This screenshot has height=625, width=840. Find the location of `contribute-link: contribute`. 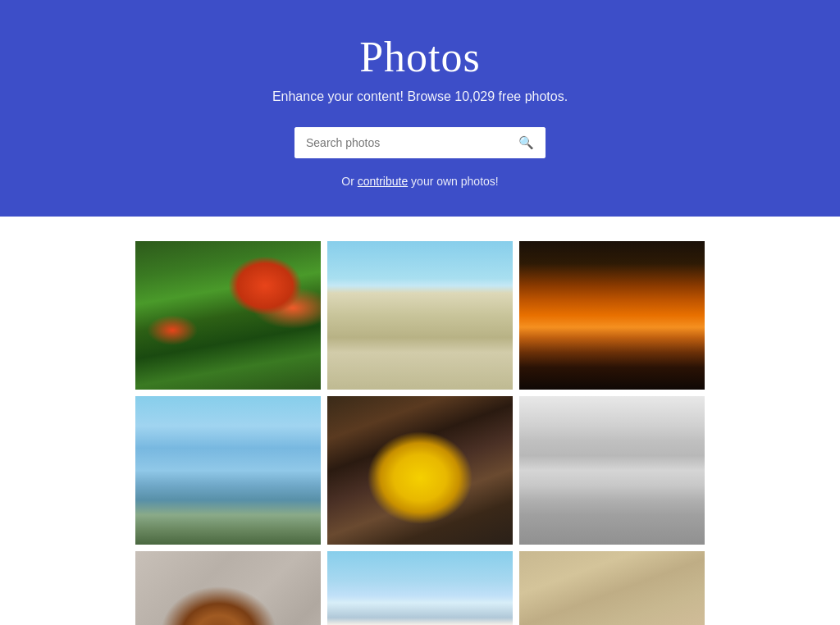

contribute-link: contribute is located at coordinates (382, 181).